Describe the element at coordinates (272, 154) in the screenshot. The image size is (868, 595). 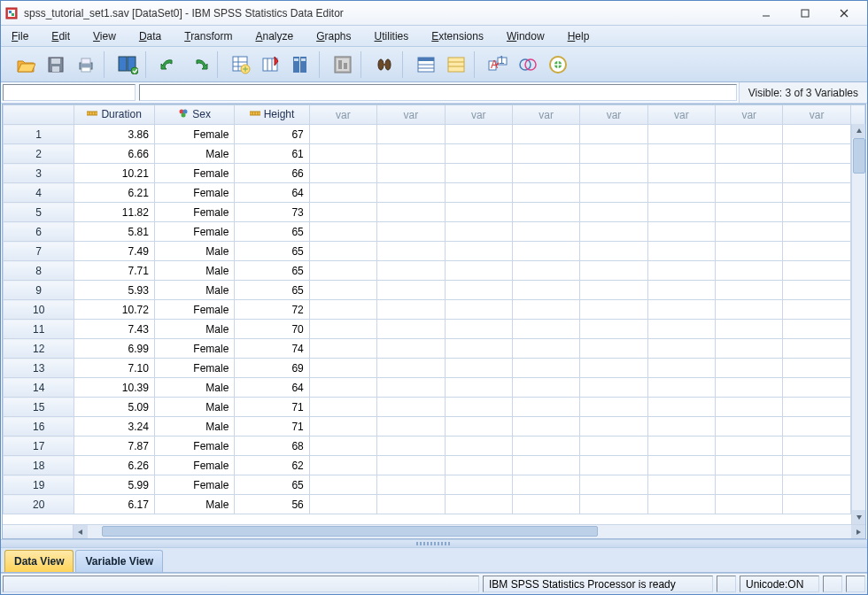
I see `cell-height: 61` at that location.